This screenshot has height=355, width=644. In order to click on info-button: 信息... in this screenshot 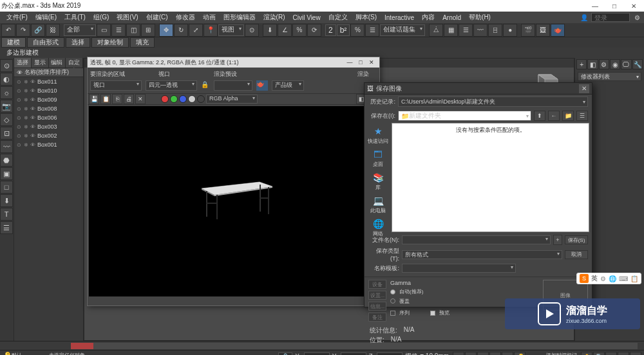, I will do `click(377, 306)`.